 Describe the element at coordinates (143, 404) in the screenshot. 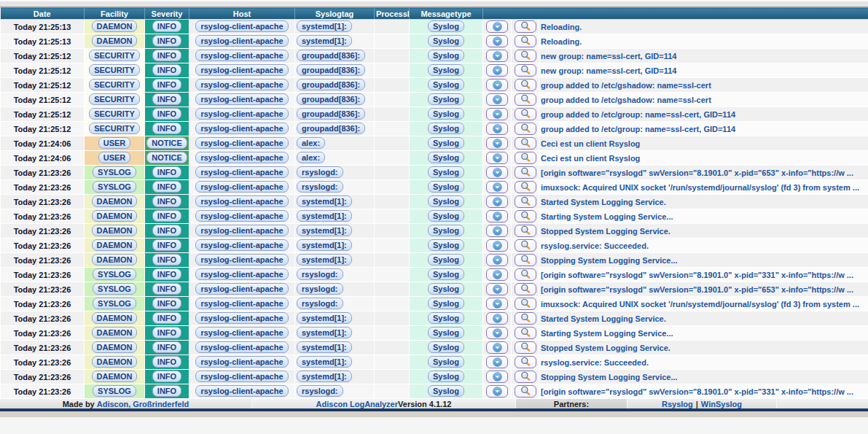

I see `adiscon-link: Adiscon, Großrinderfeld` at that location.